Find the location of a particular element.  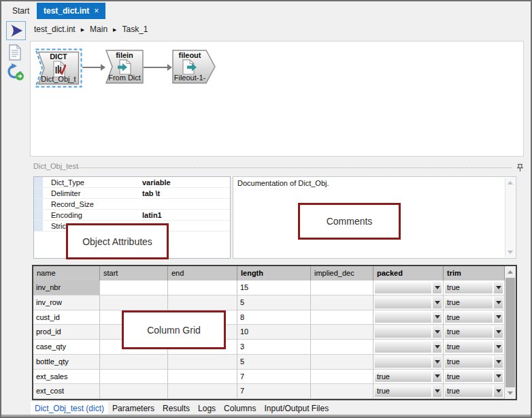

attribute-row: Record_Size is located at coordinates (132, 204).